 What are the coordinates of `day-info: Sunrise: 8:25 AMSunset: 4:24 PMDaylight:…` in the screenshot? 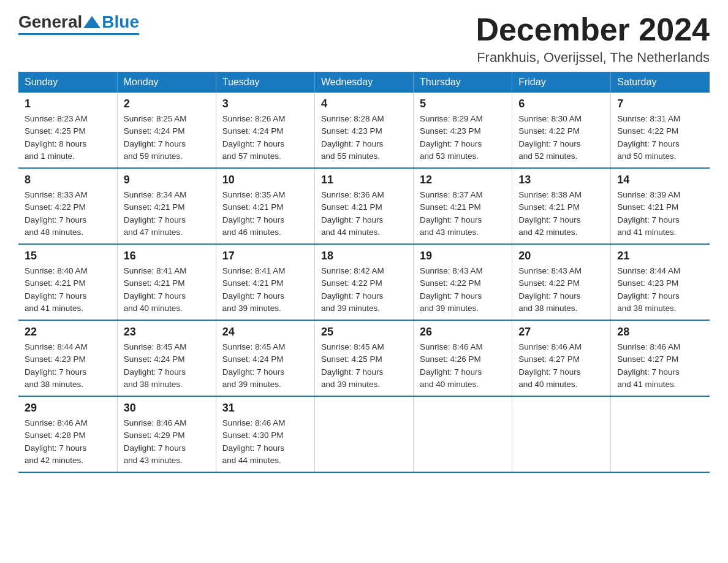 It's located at (167, 137).